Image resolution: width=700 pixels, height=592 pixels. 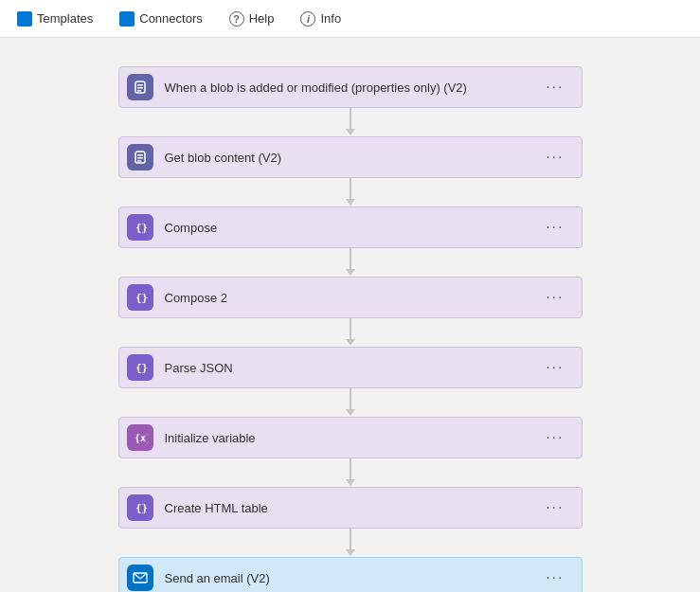 I want to click on step-label-4: Compose 2, so click(x=350, y=297).